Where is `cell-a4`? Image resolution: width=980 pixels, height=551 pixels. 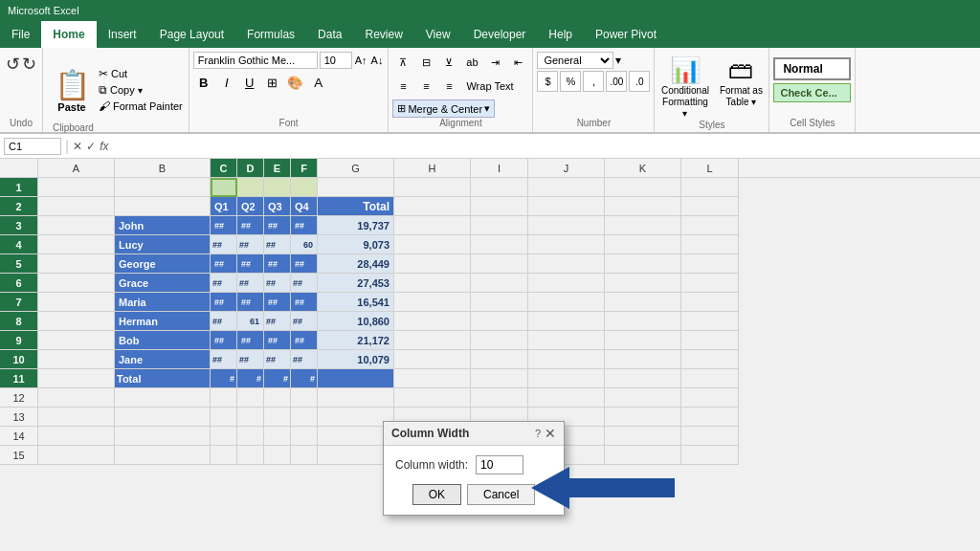 cell-a4 is located at coordinates (77, 245).